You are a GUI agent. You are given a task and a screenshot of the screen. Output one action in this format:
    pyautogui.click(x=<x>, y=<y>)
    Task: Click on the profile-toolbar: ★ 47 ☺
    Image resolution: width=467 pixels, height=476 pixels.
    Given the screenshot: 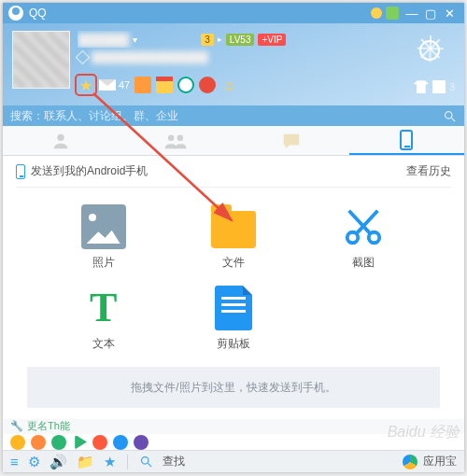 What is the action you would take?
    pyautogui.click(x=157, y=85)
    